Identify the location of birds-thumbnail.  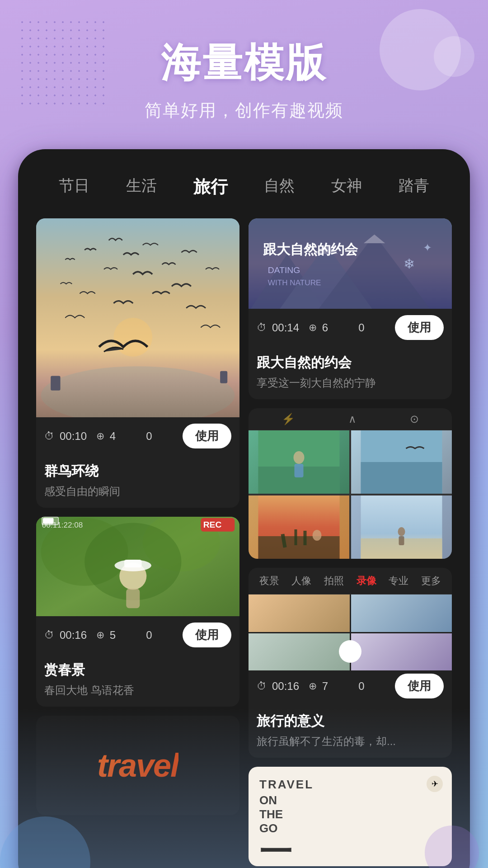
(138, 318).